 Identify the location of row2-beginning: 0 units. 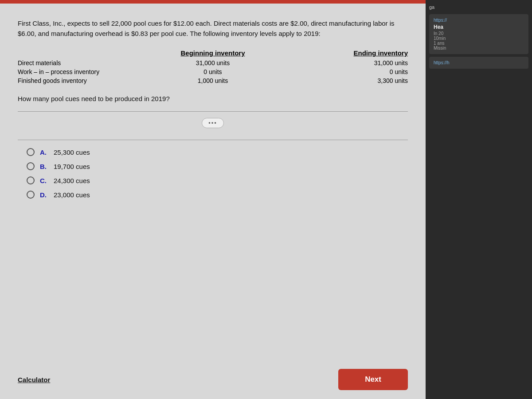
(213, 72).